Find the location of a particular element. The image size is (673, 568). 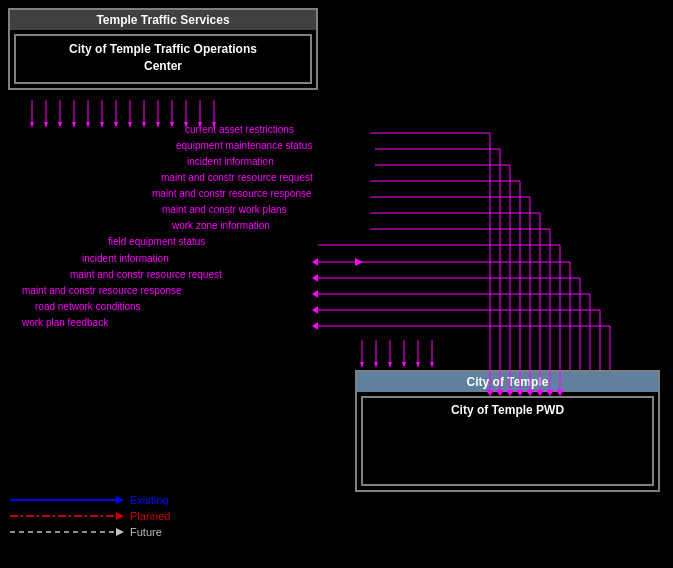

label-current-asset: current asset restrictions is located at coordinates (240, 130).